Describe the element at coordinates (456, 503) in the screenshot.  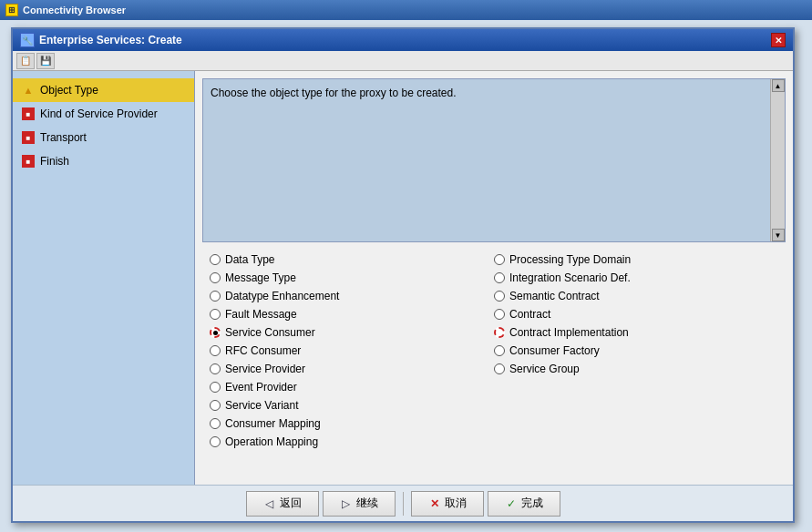
I see `cancel-label: 取消` at that location.